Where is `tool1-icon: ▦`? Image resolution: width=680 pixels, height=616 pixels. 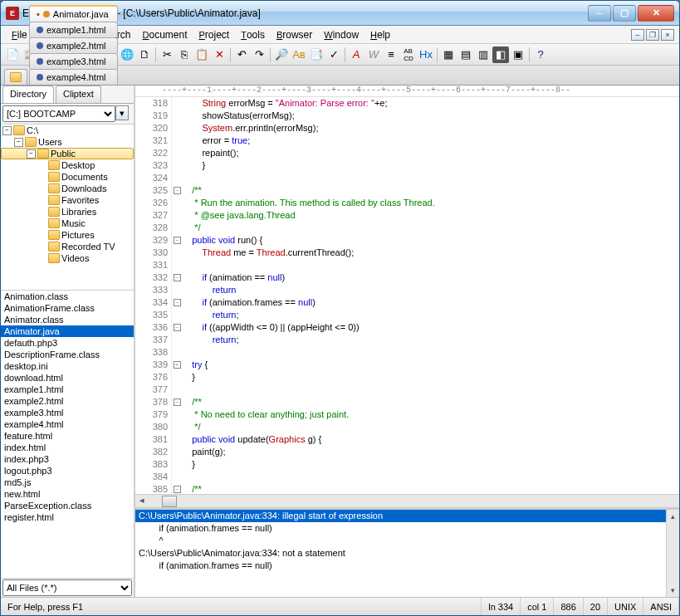
tool1-icon: ▦ is located at coordinates (448, 55).